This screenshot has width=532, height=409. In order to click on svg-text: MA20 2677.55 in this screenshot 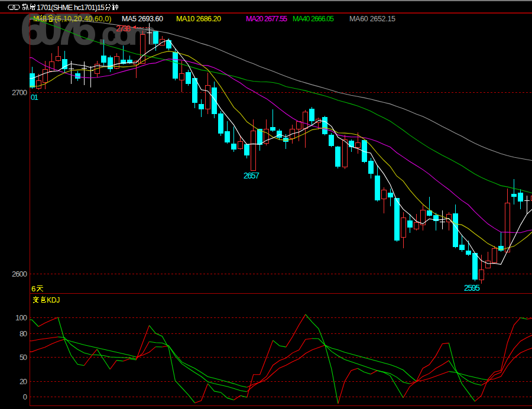, I will do `click(267, 19)`.